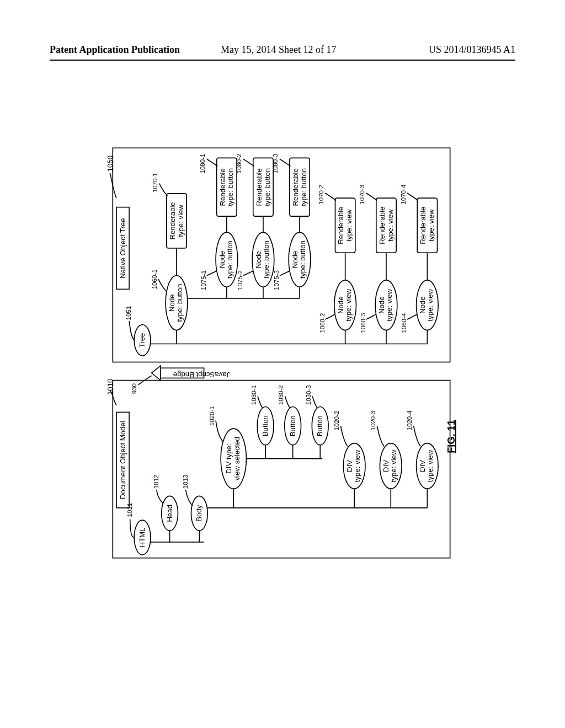  Describe the element at coordinates (373, 420) in the screenshot. I see `dom-div3-ref: 1020-3` at that location.